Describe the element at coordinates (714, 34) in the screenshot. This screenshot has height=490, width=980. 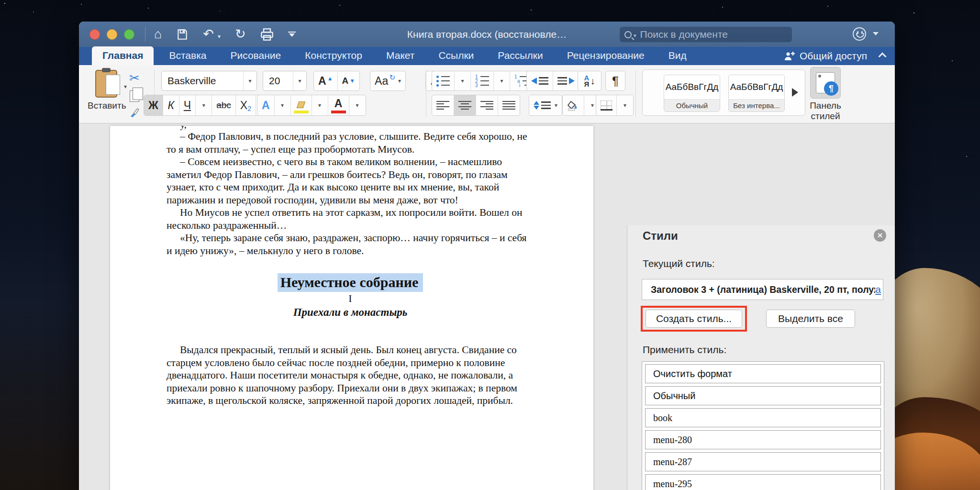
I see `search-input` at that location.